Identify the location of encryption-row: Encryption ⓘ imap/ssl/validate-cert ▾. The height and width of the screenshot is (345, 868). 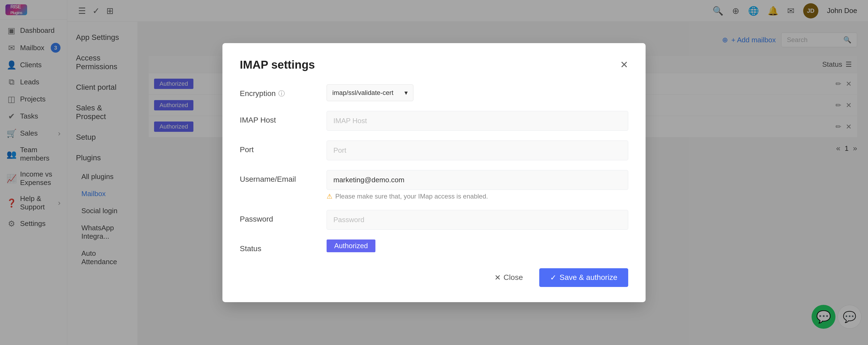
(434, 93).